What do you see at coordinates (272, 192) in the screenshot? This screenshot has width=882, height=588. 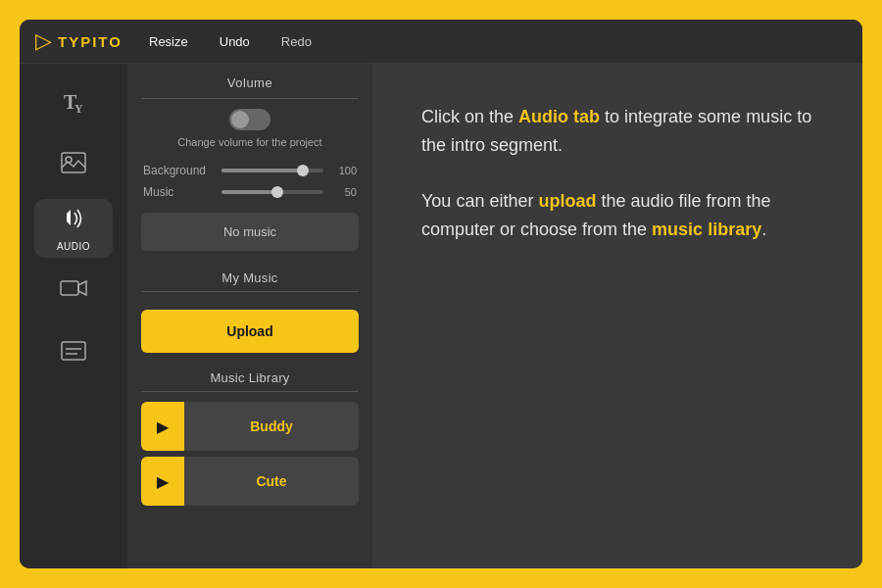 I see `music-slider-track` at bounding box center [272, 192].